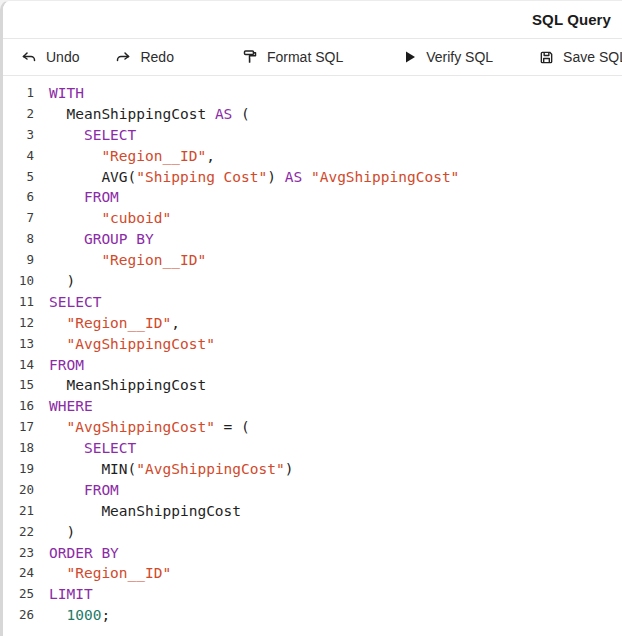 This screenshot has height=636, width=622. What do you see at coordinates (142, 428) in the screenshot?
I see `code-text: "AvgShippingCost" = (` at bounding box center [142, 428].